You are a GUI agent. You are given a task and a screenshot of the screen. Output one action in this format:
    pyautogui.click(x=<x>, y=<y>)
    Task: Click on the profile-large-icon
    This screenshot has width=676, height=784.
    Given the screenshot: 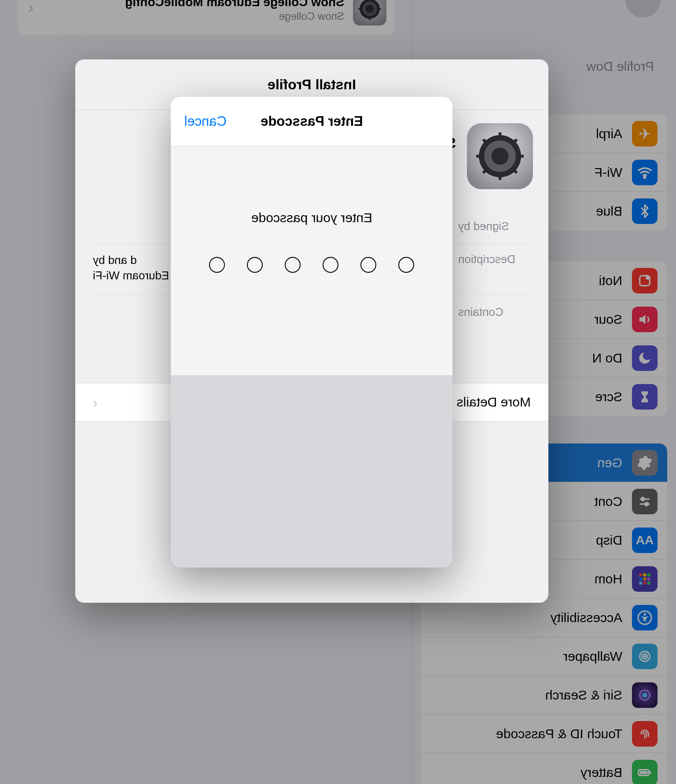 What is the action you would take?
    pyautogui.click(x=500, y=156)
    